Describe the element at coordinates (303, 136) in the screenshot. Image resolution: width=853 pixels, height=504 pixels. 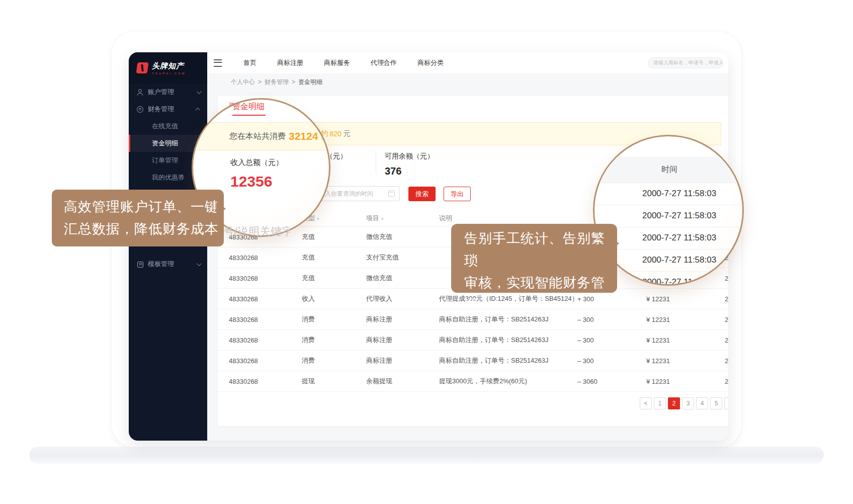
I see `lens-banner-amount: 32124` at that location.